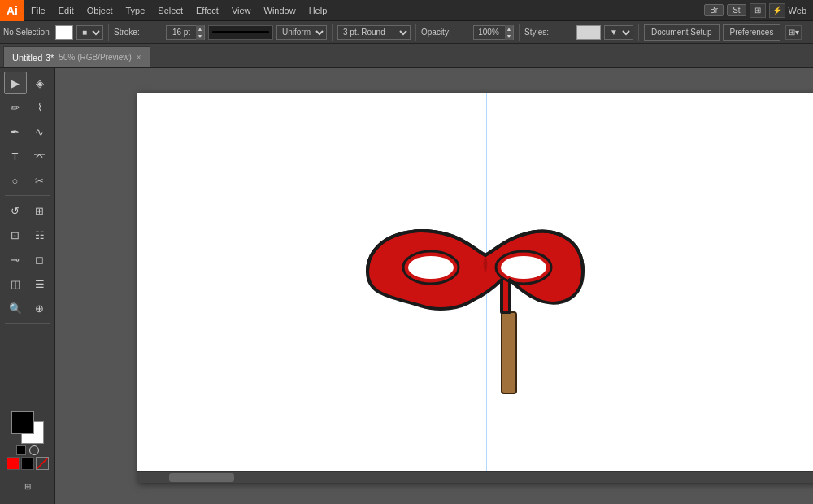  I want to click on tab-title: Untitled-3*, so click(33, 58).